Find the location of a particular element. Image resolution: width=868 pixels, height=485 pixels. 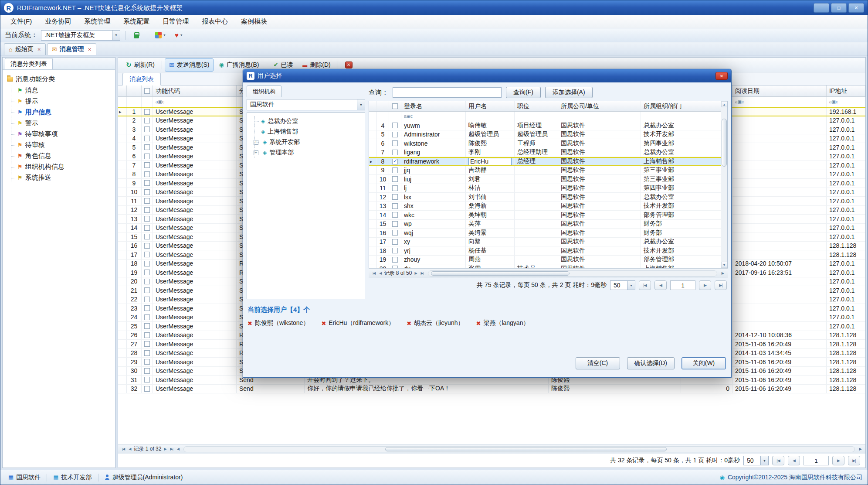

checkbox is located at coordinates (147, 91).